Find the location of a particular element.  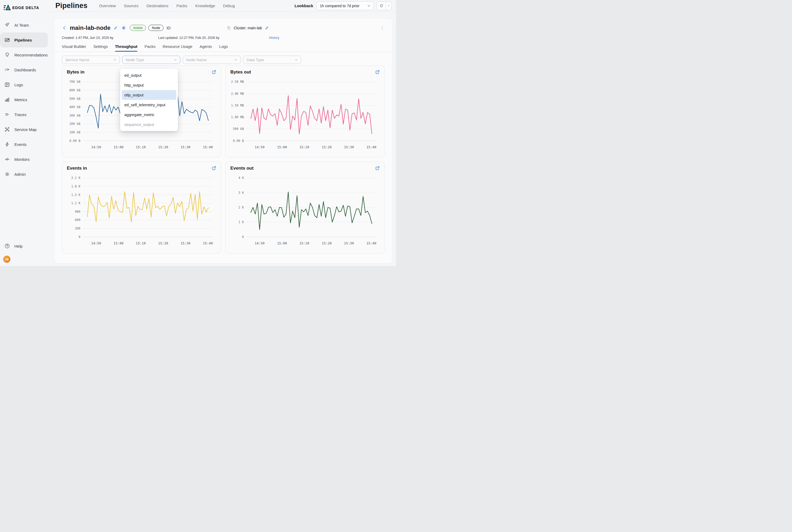

pipeline-meta: Created: 1:47 PM, Jun 23, 2025 by Last u… is located at coordinates (223, 38).